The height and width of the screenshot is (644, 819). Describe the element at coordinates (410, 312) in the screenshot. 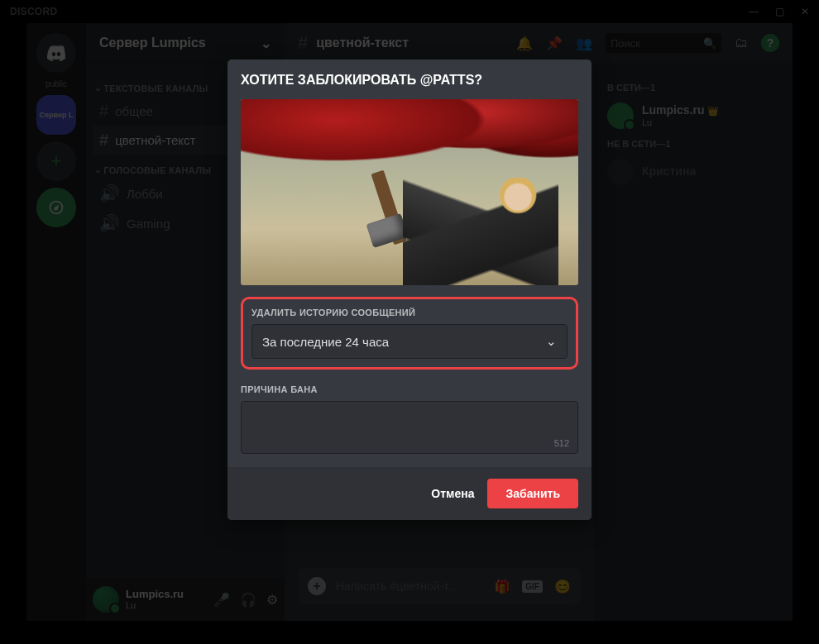

I see `delete-history-label: УДАЛИТЬ ИСТОРИЮ СООБЩЕНИЙ` at that location.